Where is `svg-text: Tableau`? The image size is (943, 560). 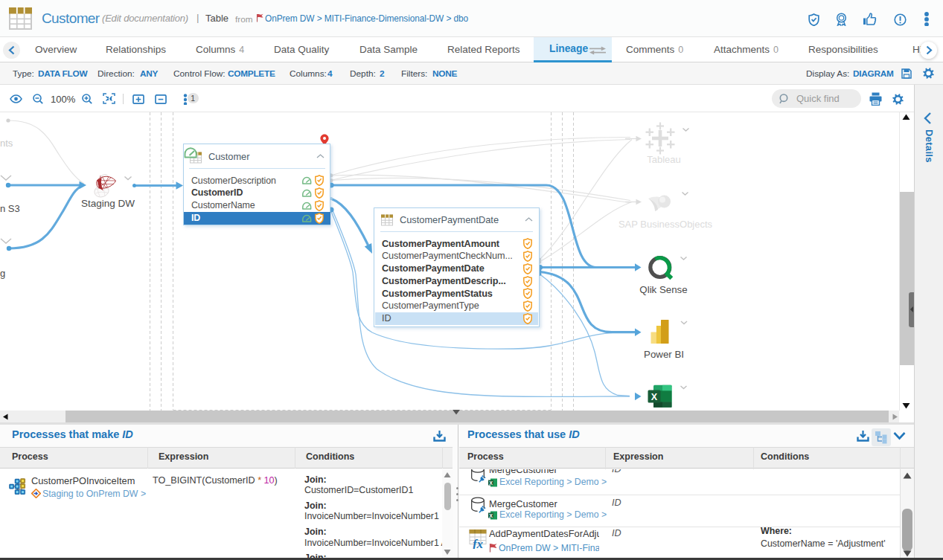 svg-text: Tableau is located at coordinates (664, 159).